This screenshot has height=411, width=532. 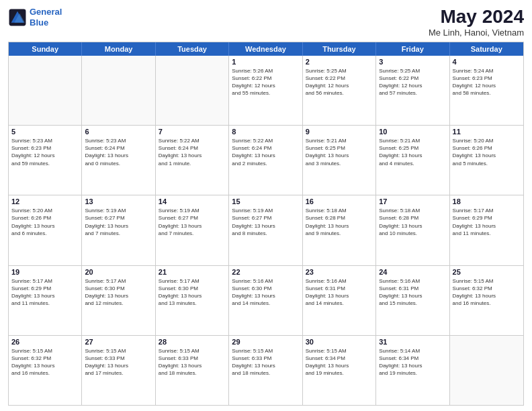 What do you see at coordinates (476, 17) in the screenshot?
I see `main-title: May 2024` at bounding box center [476, 17].